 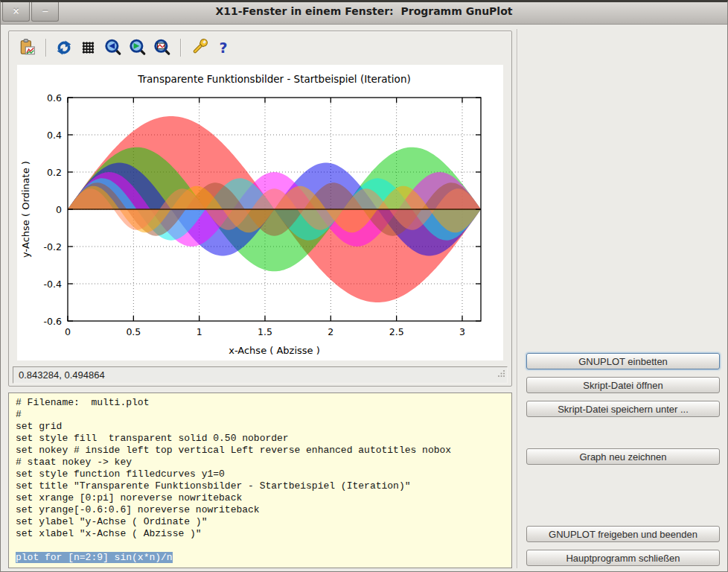 I want to click on svg-text: 0.2, so click(x=54, y=173).